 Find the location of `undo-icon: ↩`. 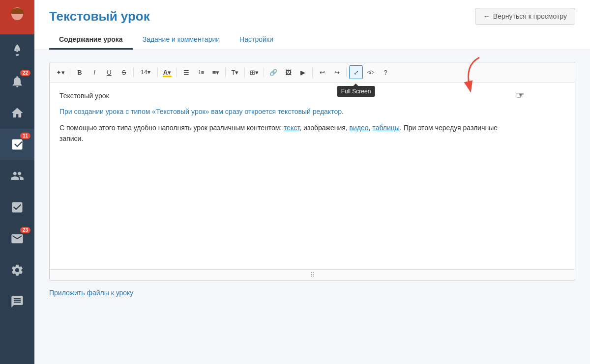

undo-icon: ↩ is located at coordinates (323, 73).